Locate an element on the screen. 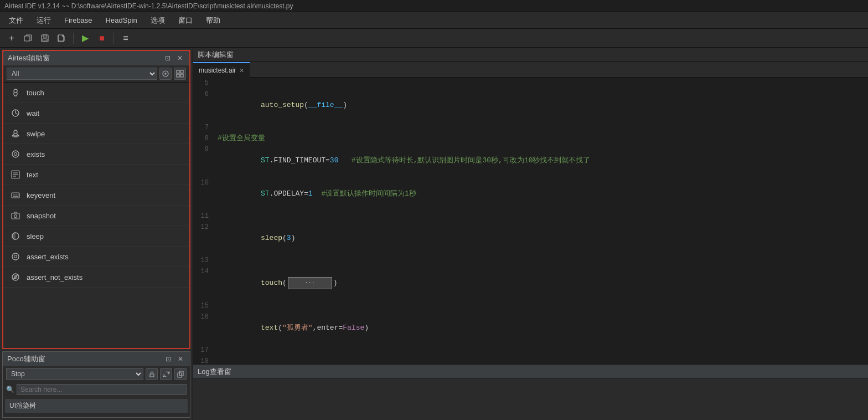 The height and width of the screenshot is (420, 868). line-content-6: auto_setup(__file__) is located at coordinates (540, 105).